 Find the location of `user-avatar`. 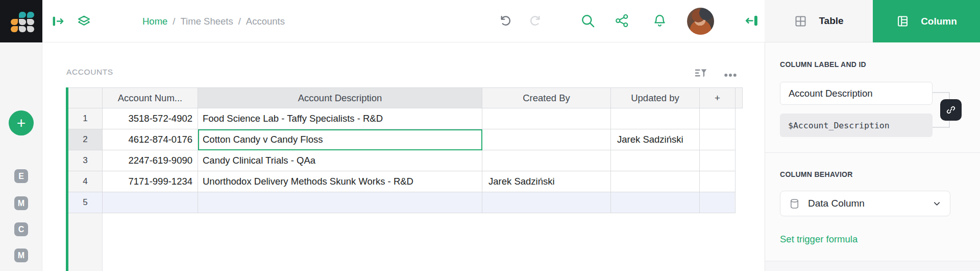

user-avatar is located at coordinates (700, 21).